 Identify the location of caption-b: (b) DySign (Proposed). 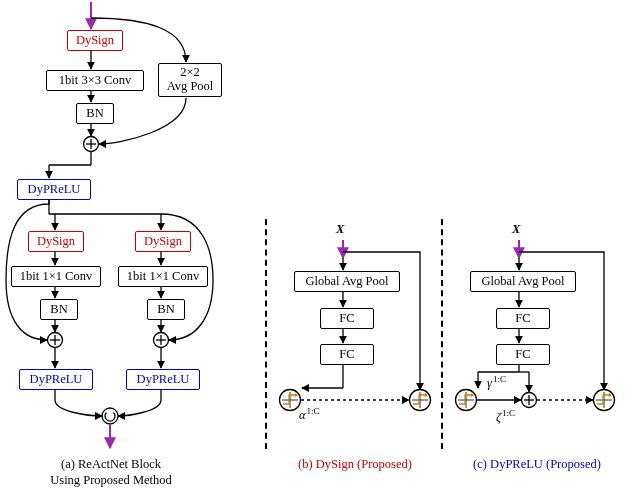
(355, 464).